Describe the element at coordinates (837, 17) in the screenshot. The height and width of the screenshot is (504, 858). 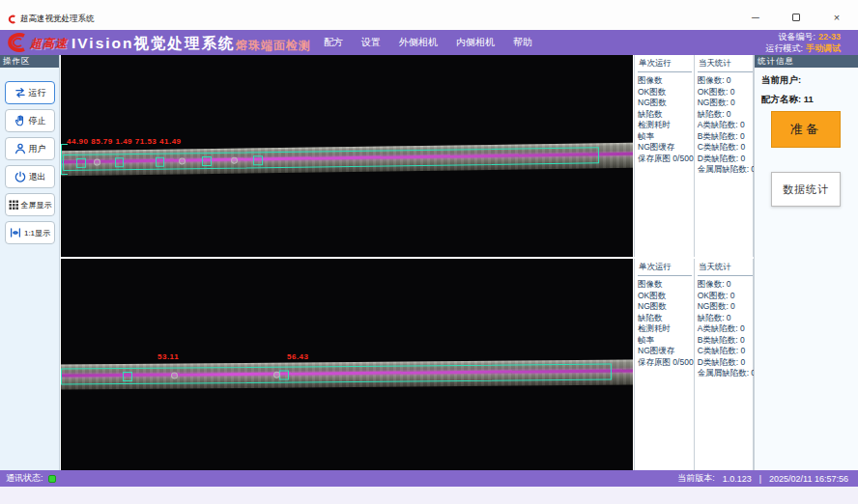
I see `close-icon: ×` at that location.